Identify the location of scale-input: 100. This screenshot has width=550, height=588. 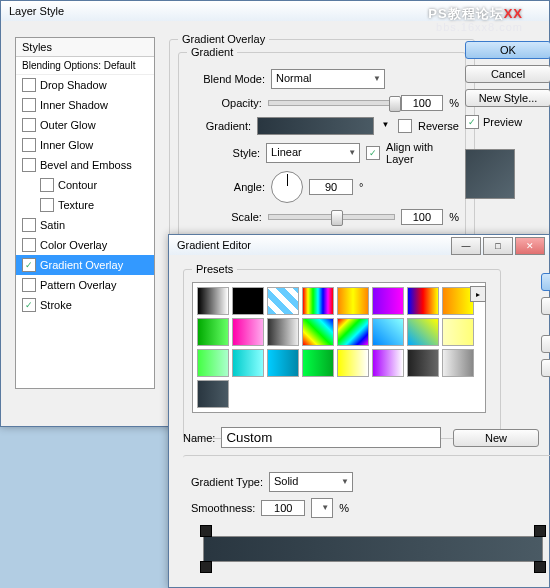
(422, 217).